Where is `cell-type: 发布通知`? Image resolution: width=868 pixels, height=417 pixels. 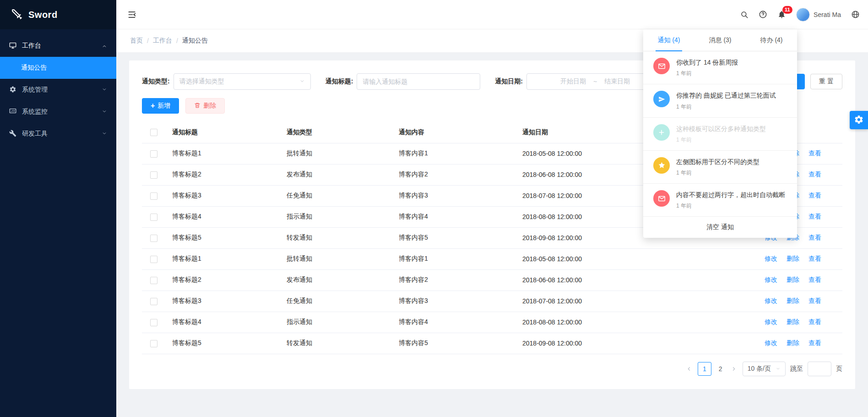
cell-type: 发布通知 is located at coordinates (338, 280).